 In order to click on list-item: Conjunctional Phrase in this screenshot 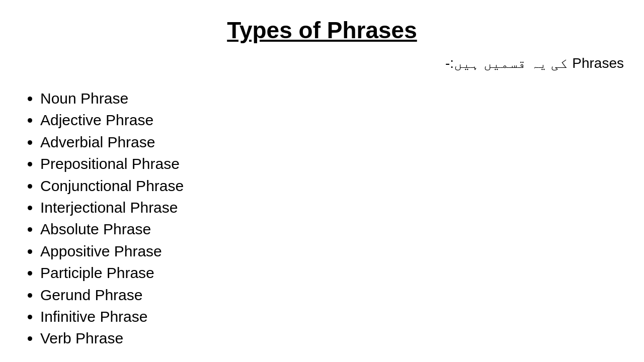, I will do `click(112, 186)`.